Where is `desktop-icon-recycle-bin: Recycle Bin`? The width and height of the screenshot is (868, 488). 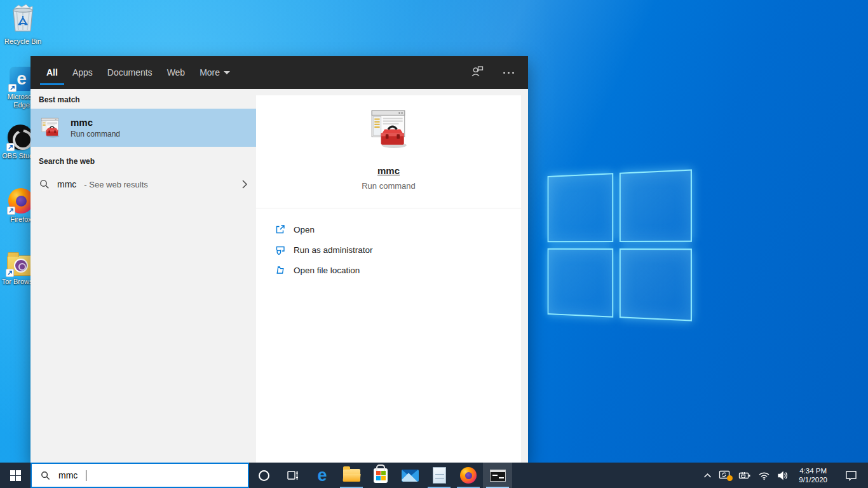
desktop-icon-recycle-bin: Recycle Bin is located at coordinates (23, 24).